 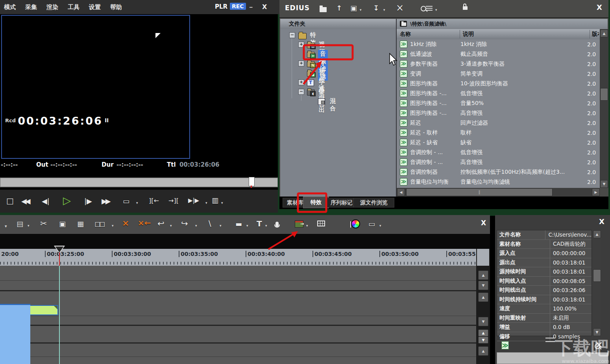 I want to click on video-clip-blue, so click(x=15, y=334).